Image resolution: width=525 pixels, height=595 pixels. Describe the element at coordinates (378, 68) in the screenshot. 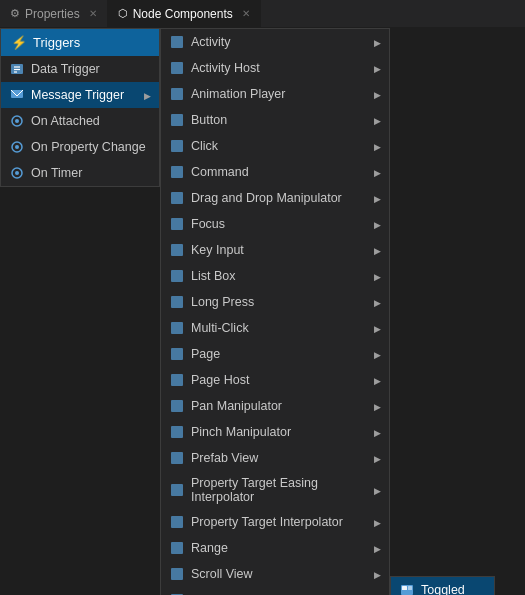

I see `activity-host-arrow` at that location.